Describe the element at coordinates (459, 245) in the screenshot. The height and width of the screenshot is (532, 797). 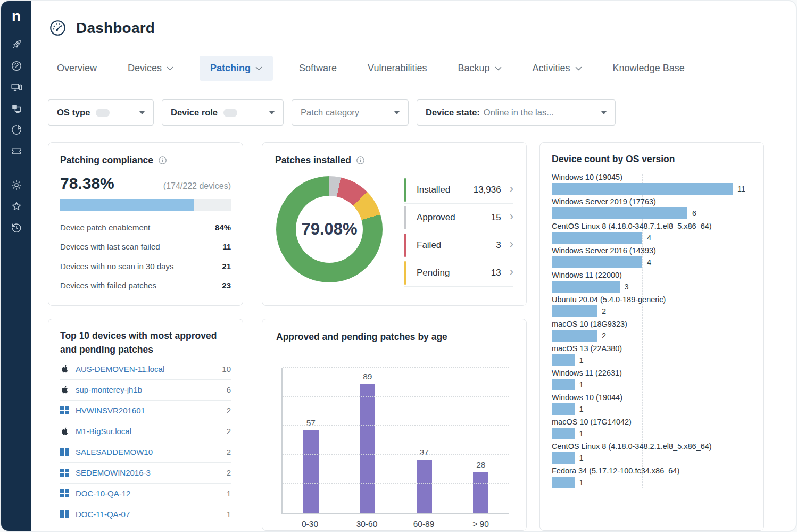
I see `legend-item-failed: Failed3›` at that location.